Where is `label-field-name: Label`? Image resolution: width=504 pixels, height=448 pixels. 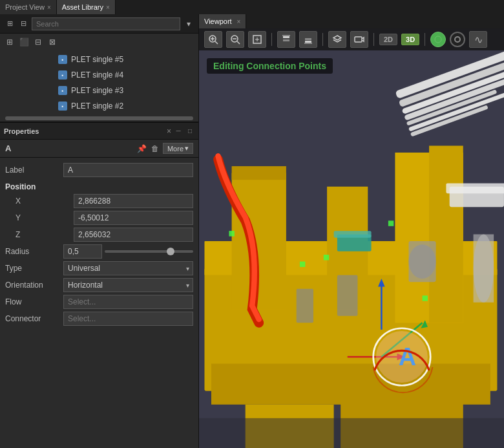 label-field-name: Label is located at coordinates (34, 170).